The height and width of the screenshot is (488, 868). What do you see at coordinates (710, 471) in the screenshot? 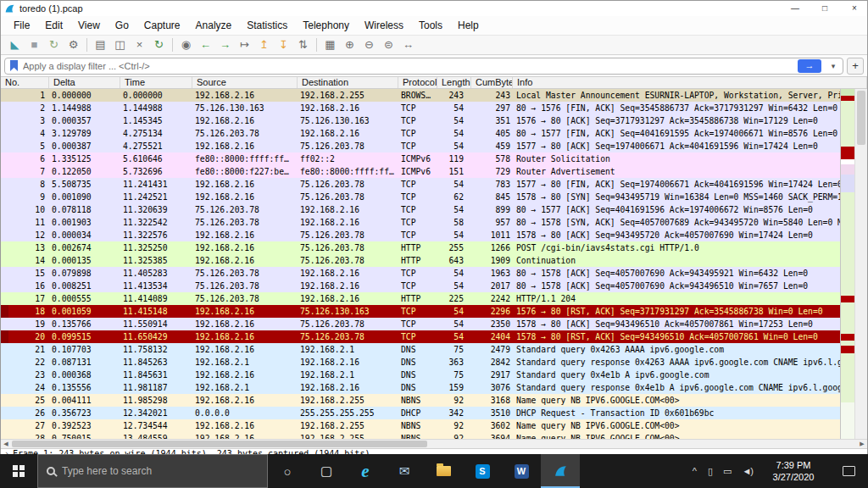
I see `battery-icon: ▯` at bounding box center [710, 471].